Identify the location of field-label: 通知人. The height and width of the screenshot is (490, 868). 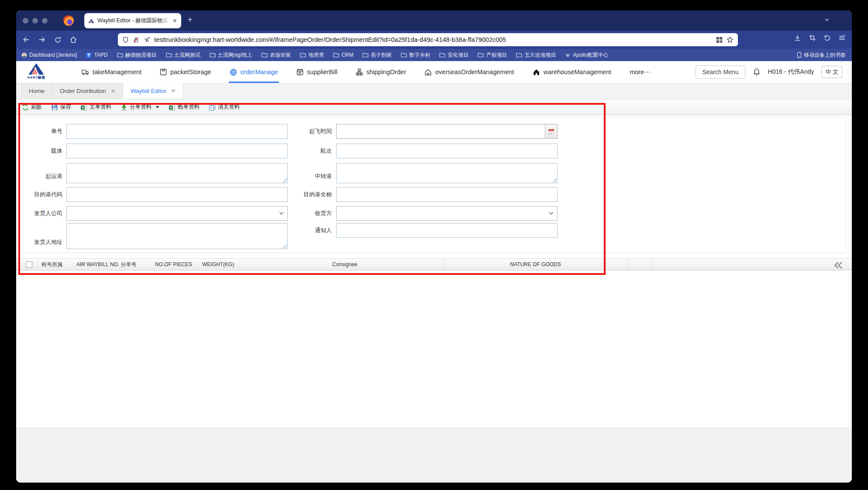
(305, 230).